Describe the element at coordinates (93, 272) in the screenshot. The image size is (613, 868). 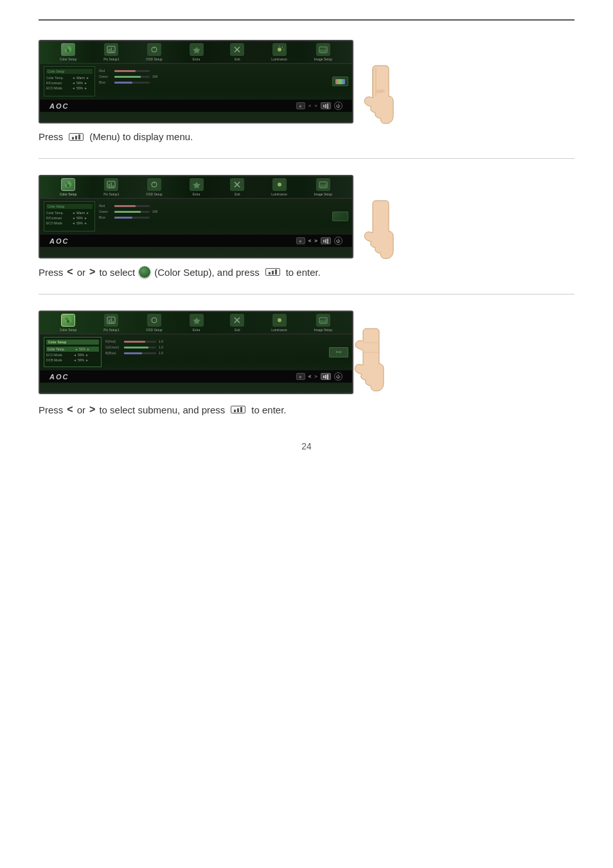
I see `chevron-right-2: >` at that location.